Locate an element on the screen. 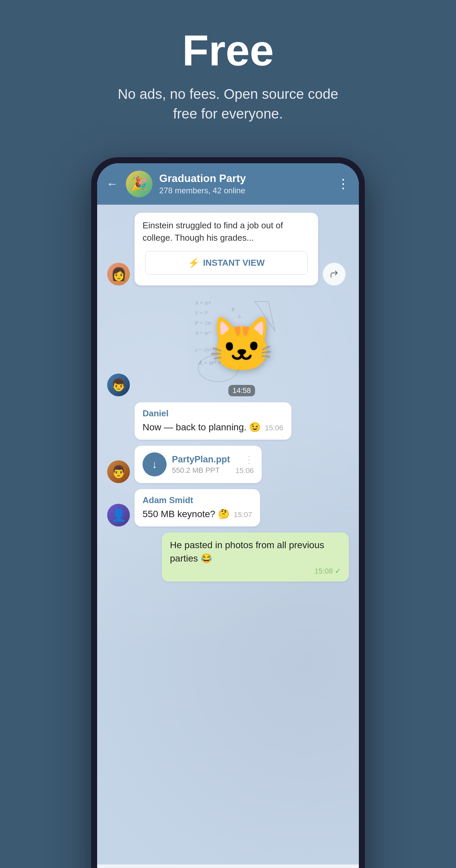  file-bubble: ↓ PartyPlan.ppt 550.2 MB PPT ⋮ 15:06 is located at coordinates (198, 464).